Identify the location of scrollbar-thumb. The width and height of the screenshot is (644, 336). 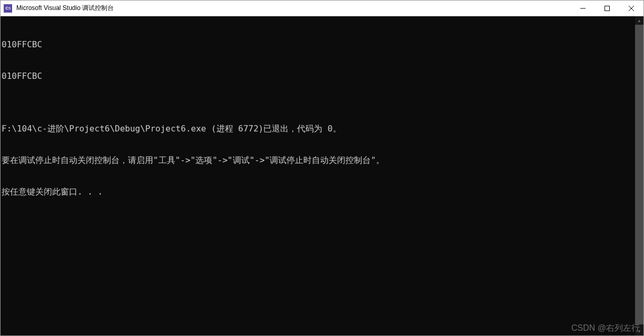
(639, 175).